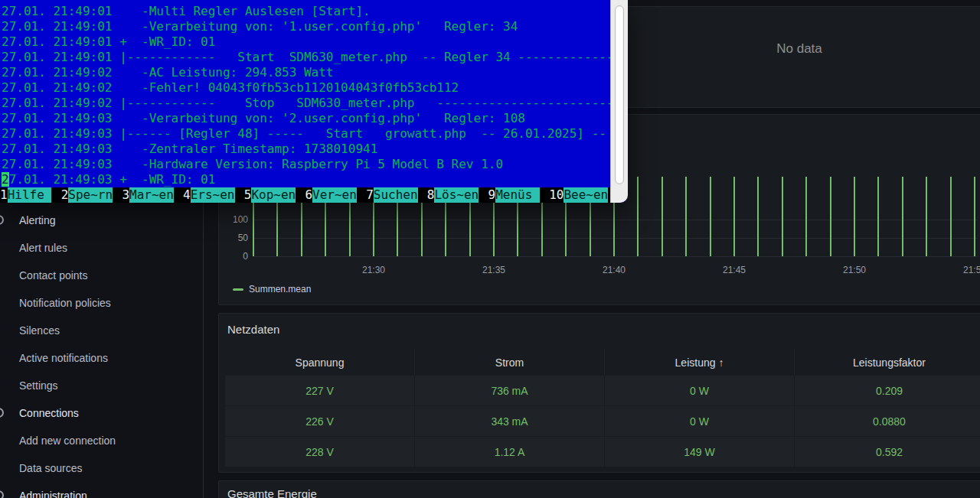 Image resolution: width=980 pixels, height=498 pixels. Describe the element at coordinates (616, 239) in the screenshot. I see `chart-gridline` at that location.